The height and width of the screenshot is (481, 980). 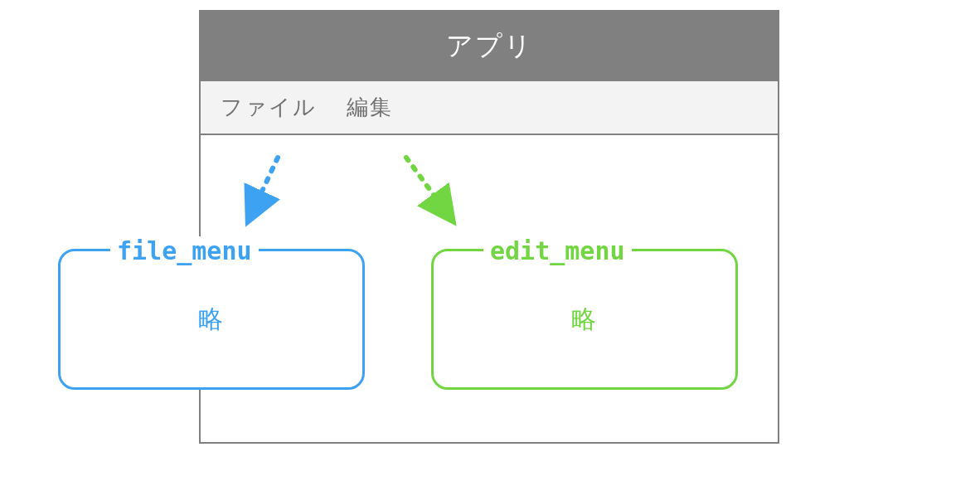 What do you see at coordinates (489, 108) in the screenshot?
I see `menubar: ファイル 編集` at bounding box center [489, 108].